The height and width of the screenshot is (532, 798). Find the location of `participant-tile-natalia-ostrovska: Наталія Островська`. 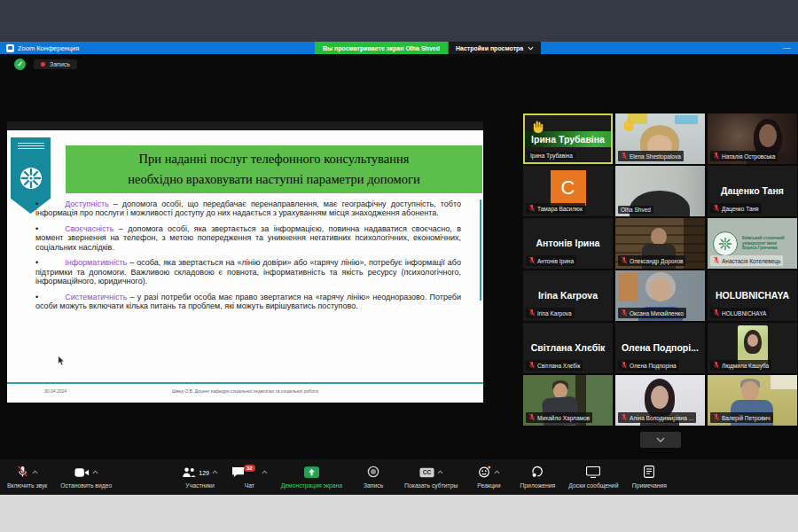

participant-tile-natalia-ostrovska: Наталія Островська is located at coordinates (752, 138).